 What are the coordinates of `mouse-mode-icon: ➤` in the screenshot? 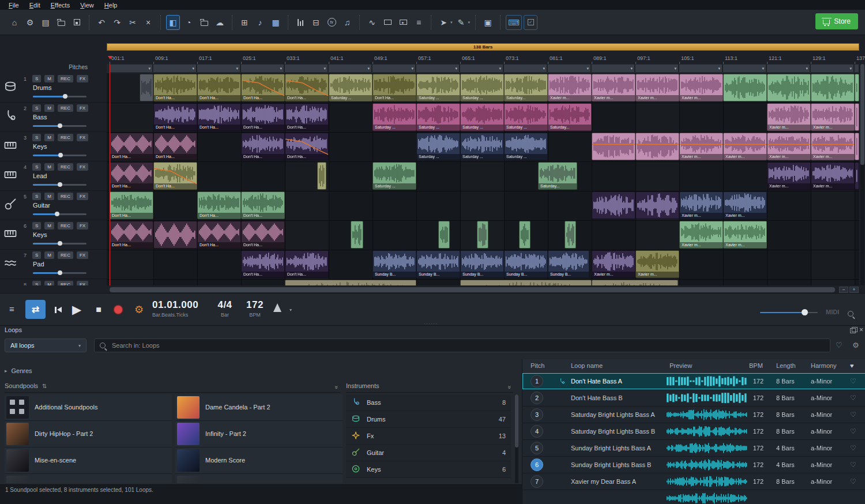 It's located at (443, 22).